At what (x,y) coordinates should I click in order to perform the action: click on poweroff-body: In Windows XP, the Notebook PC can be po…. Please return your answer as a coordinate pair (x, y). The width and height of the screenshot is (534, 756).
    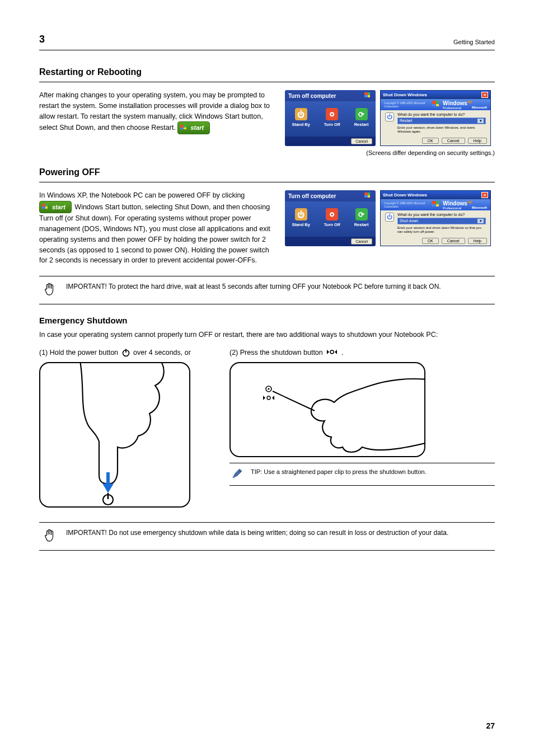
    Looking at the image, I should click on (157, 228).